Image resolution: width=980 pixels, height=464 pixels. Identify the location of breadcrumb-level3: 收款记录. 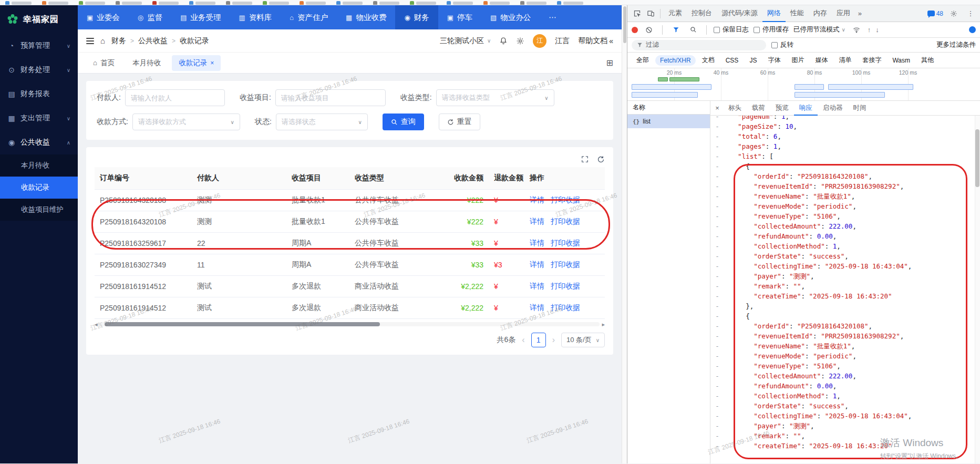
(194, 41).